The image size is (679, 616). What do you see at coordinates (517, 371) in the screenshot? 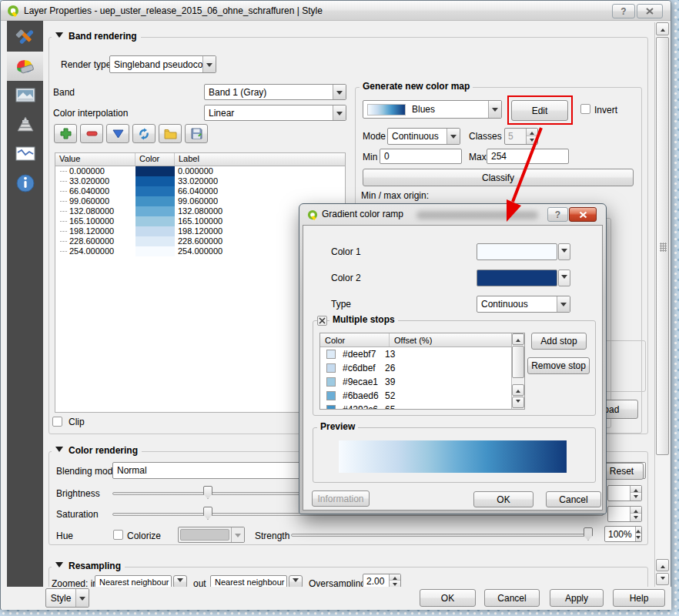
I see `stops-scrollbar` at bounding box center [517, 371].